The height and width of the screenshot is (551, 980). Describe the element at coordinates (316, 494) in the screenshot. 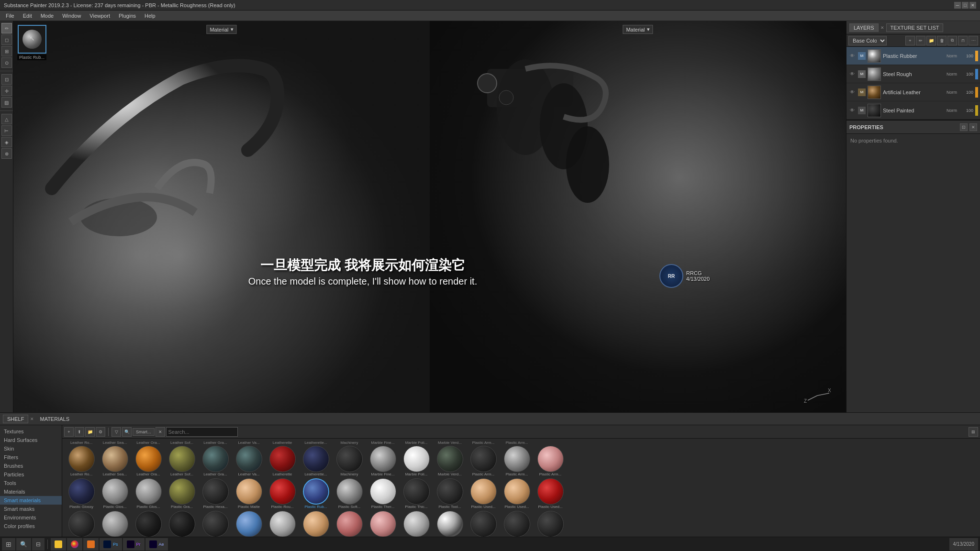

I see `mat-plastic-rub: Plastic Rub...` at that location.